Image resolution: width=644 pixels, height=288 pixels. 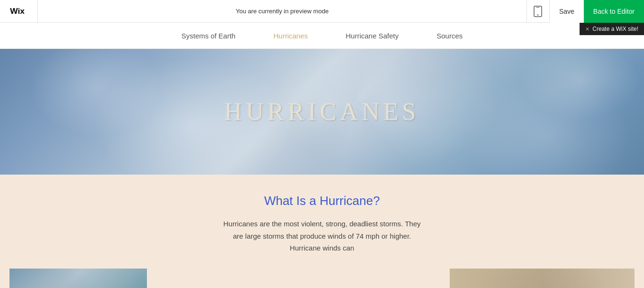 I want to click on topbar: Wix You are currently in preview mode Sa…, so click(x=322, y=11).